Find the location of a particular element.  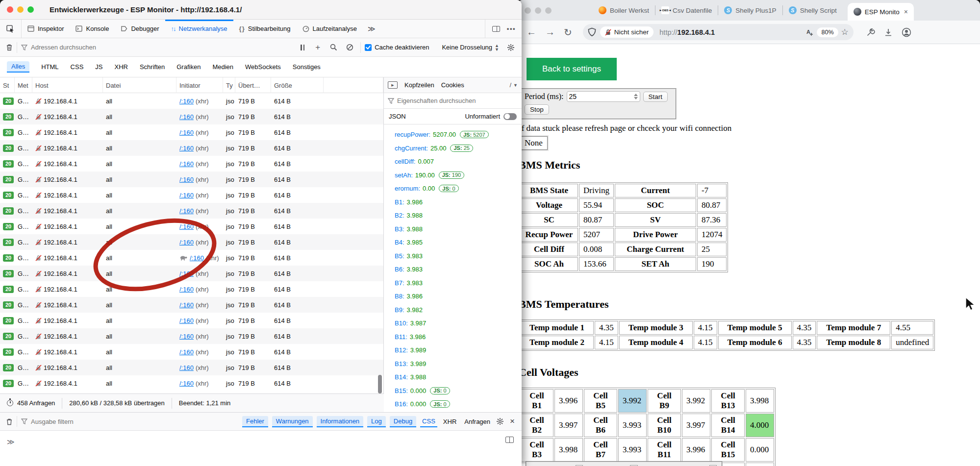

back-icon: ← is located at coordinates (531, 32).